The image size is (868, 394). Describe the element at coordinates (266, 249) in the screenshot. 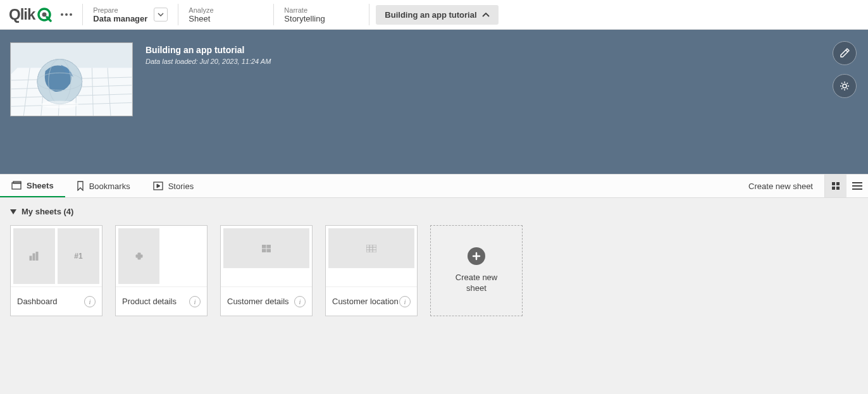

I see `object-icon` at that location.